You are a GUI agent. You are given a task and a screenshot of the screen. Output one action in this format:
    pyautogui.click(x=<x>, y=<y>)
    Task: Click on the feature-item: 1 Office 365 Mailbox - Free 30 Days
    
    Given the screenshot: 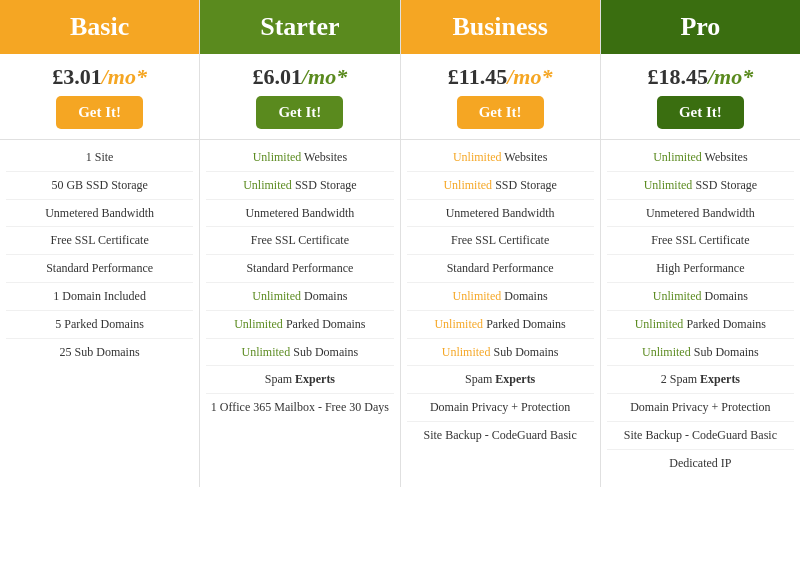 What is the action you would take?
    pyautogui.click(x=300, y=408)
    